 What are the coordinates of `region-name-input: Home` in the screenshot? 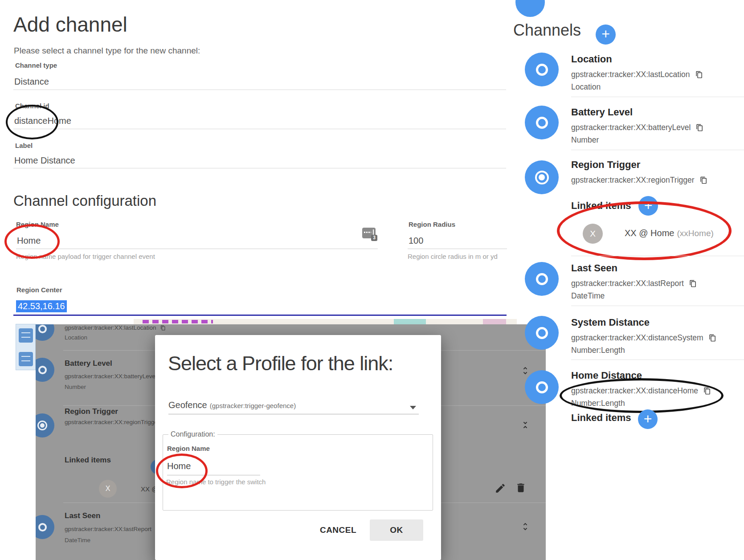 It's located at (29, 241).